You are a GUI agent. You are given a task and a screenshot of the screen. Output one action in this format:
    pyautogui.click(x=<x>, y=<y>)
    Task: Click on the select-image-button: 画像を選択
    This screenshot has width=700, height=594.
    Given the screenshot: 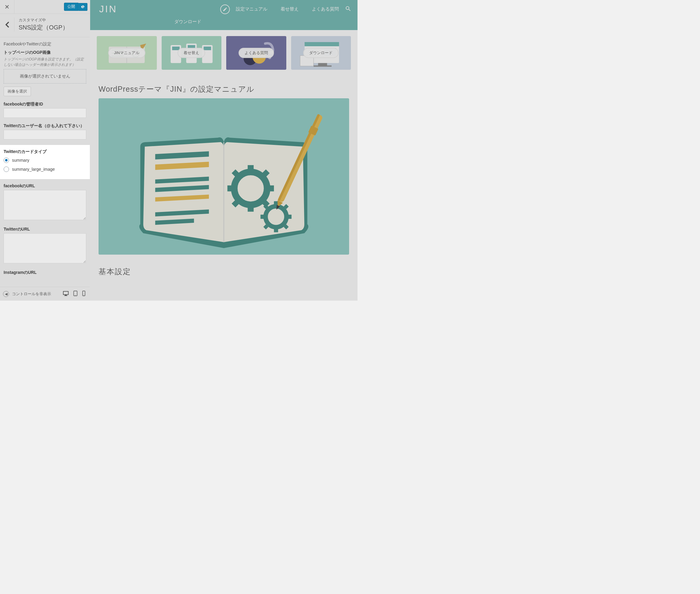 What is the action you would take?
    pyautogui.click(x=18, y=92)
    